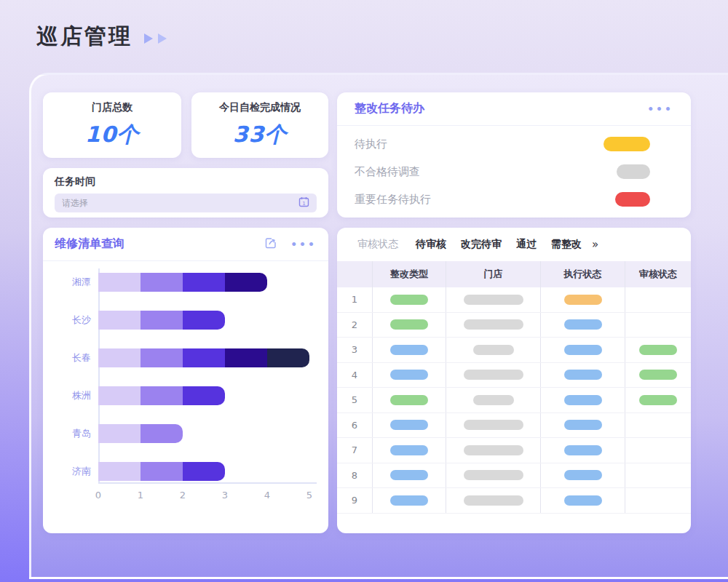  I want to click on table-row: 6, so click(514, 426).